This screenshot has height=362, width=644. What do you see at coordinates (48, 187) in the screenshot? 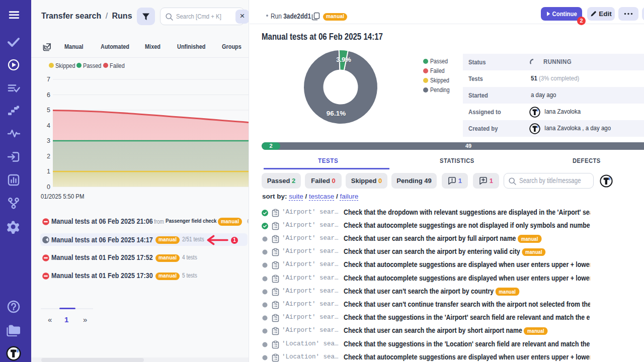
I see `svg-text: 0` at bounding box center [48, 187].